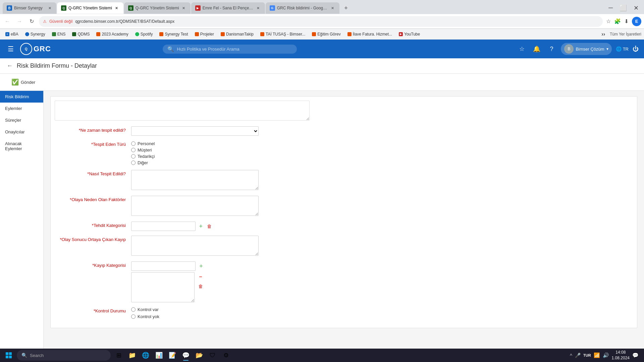 The height and width of the screenshot is (362, 644). I want to click on download-icon: ⬇, so click(627, 21).